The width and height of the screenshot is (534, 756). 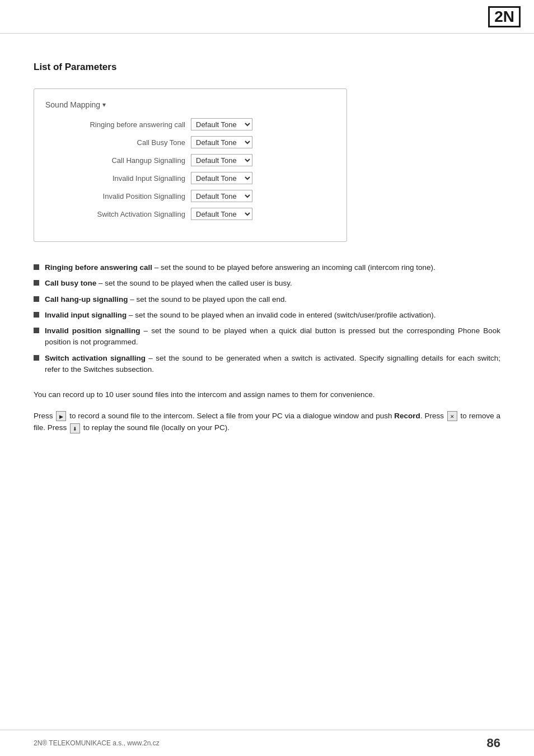 What do you see at coordinates (240, 268) in the screenshot?
I see `bullet-text: Ringing before answering call – set the …` at bounding box center [240, 268].